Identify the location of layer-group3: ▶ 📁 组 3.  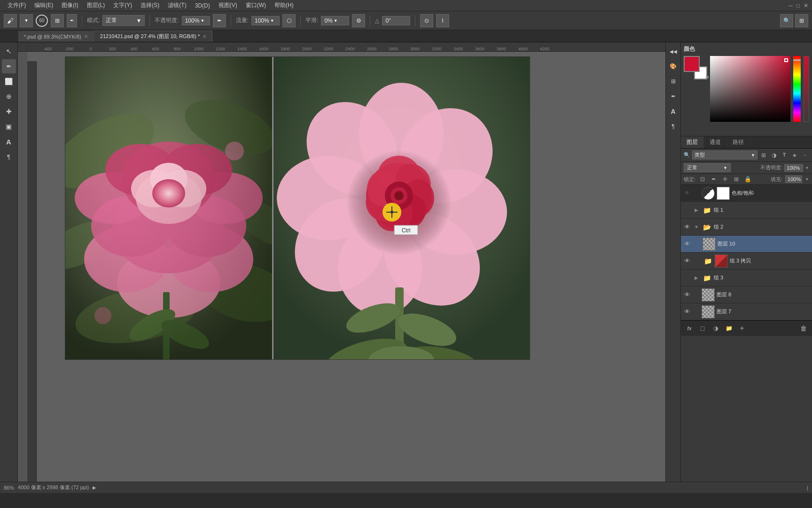
(746, 278).